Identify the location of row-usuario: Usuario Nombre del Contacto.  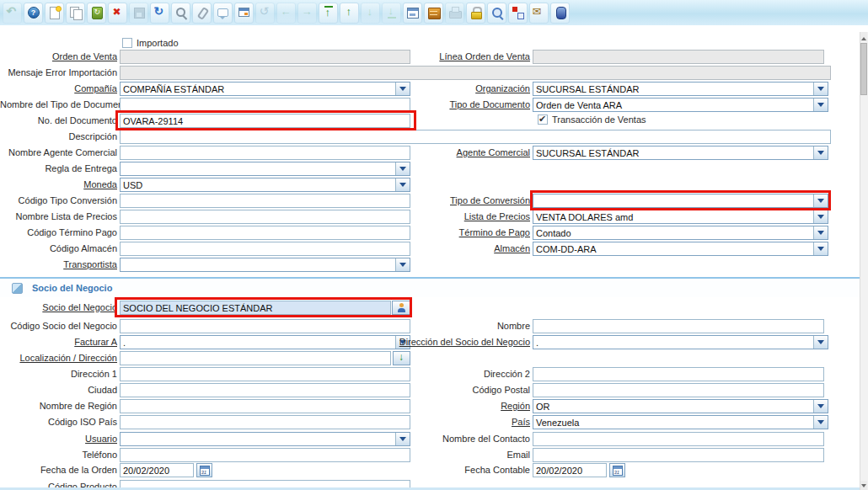
(430, 439).